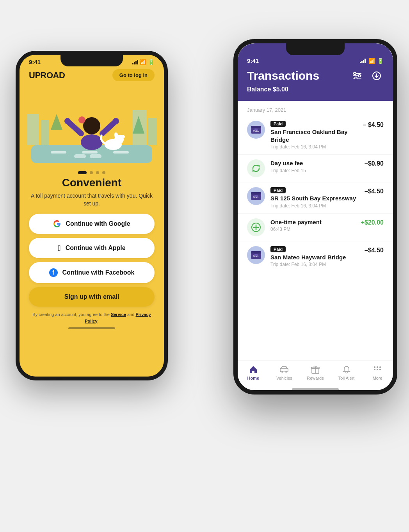 This screenshot has height=532, width=409. Describe the element at coordinates (357, 76) in the screenshot. I see `filter-button` at that location.